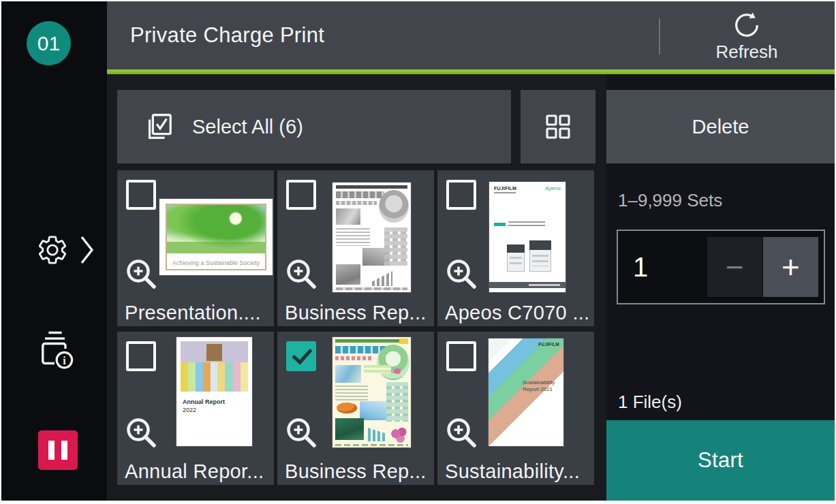 The width and height of the screenshot is (836, 504). What do you see at coordinates (558, 127) in the screenshot?
I see `grid-view-icon` at bounding box center [558, 127].